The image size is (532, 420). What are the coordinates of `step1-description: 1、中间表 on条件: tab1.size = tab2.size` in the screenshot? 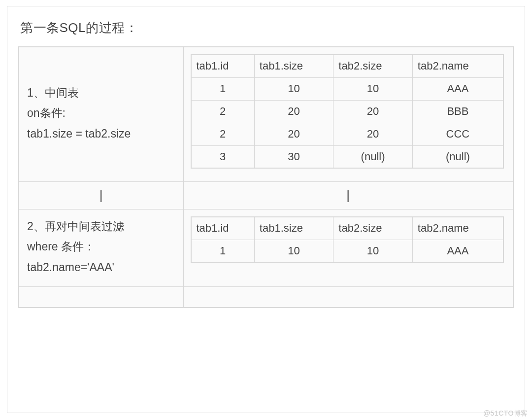 It's located at (101, 114).